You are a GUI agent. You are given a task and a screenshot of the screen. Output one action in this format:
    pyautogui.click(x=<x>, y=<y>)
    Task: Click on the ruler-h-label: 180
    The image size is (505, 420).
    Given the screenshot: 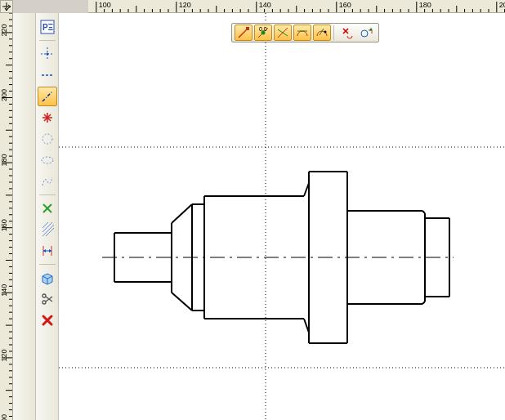 What is the action you would take?
    pyautogui.click(x=425, y=5)
    